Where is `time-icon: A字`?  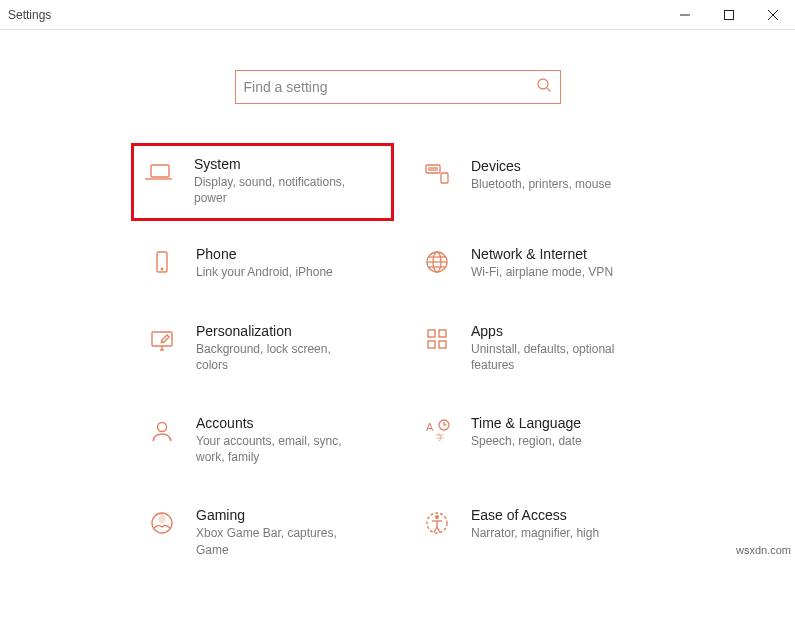 time-icon: A字 is located at coordinates (437, 431).